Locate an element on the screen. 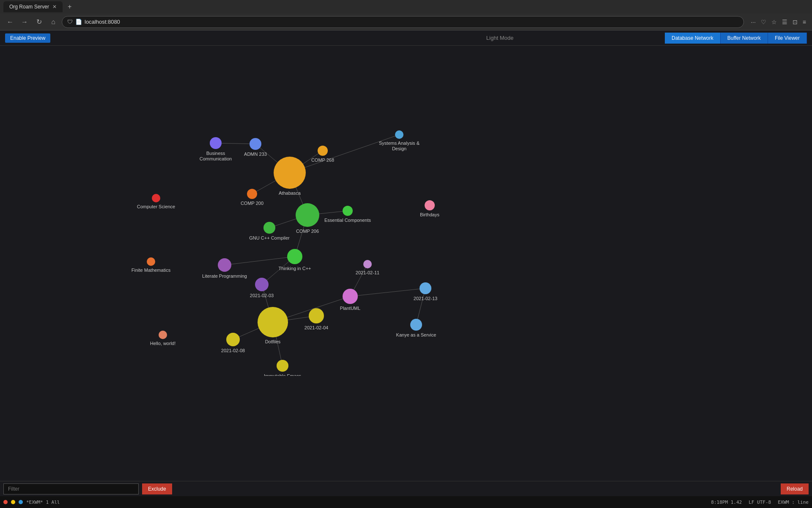  home-button: ⌂ is located at coordinates (53, 22).